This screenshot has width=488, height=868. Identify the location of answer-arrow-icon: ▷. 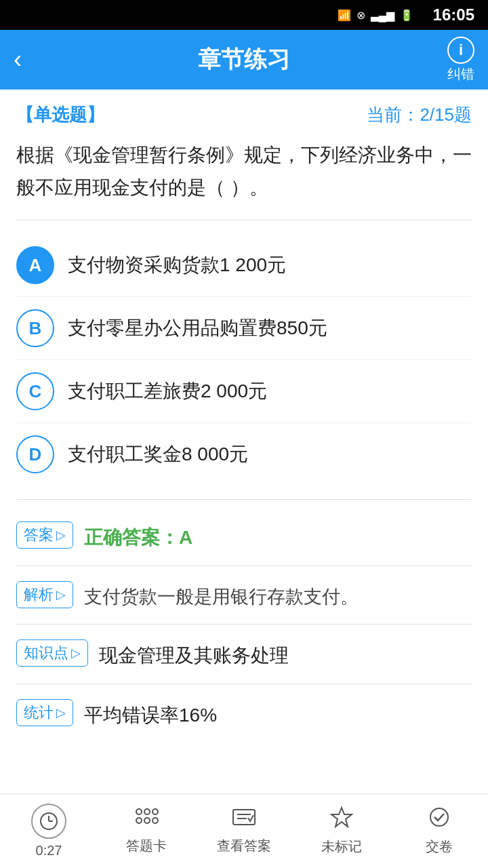
(61, 535).